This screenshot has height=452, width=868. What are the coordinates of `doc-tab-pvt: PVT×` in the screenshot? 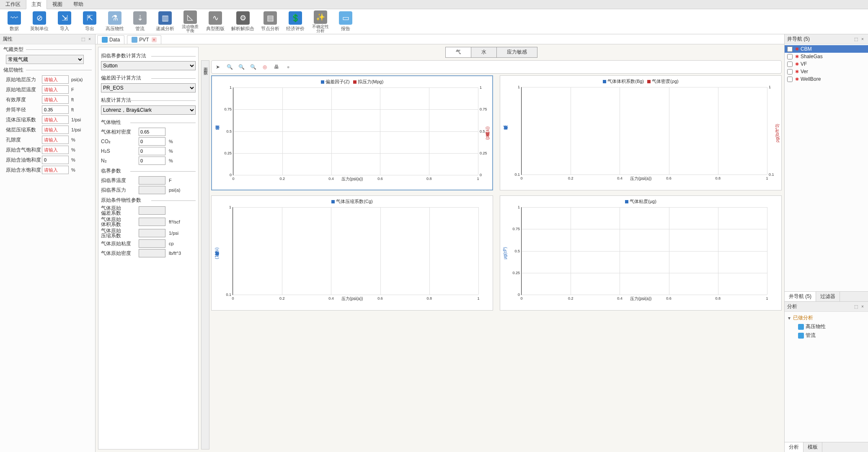 It's located at (144, 39).